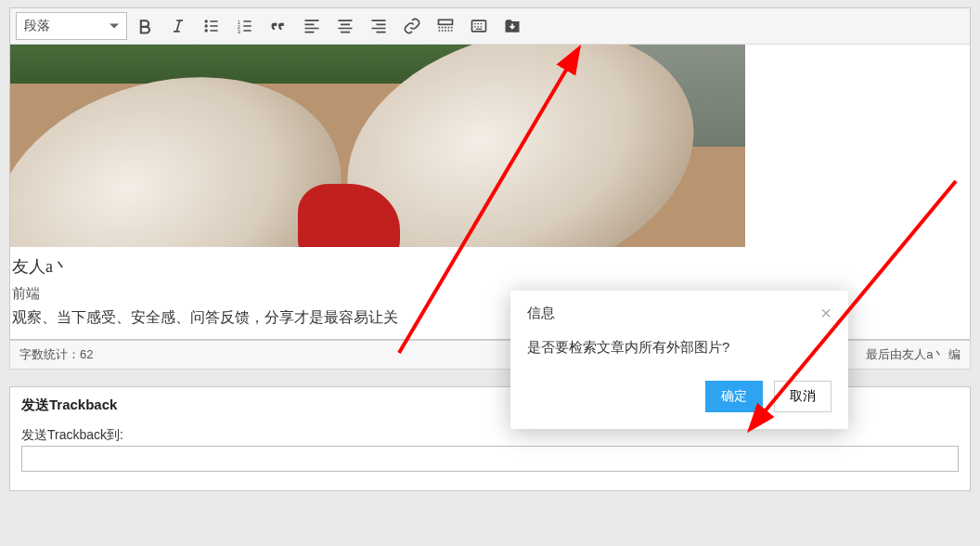  What do you see at coordinates (212, 26) in the screenshot?
I see `bullet-list-icon` at bounding box center [212, 26].